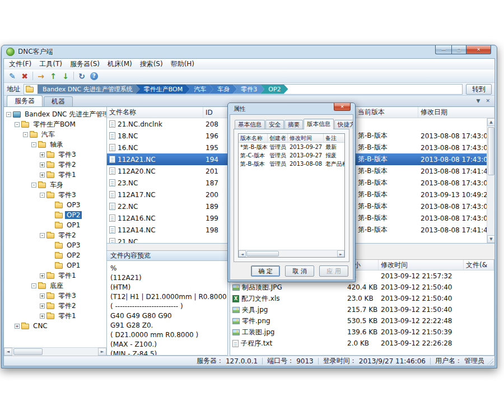 The height and width of the screenshot is (420, 504). What do you see at coordinates (344, 124) in the screenshot?
I see `dialog-tab: 快捷方式` at bounding box center [344, 124].